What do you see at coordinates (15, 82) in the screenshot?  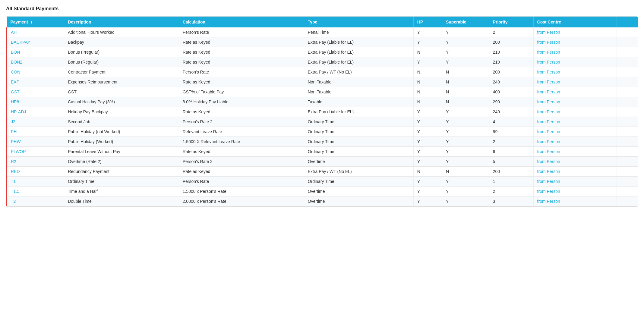 I see `payment-link: EXP` at bounding box center [15, 82].